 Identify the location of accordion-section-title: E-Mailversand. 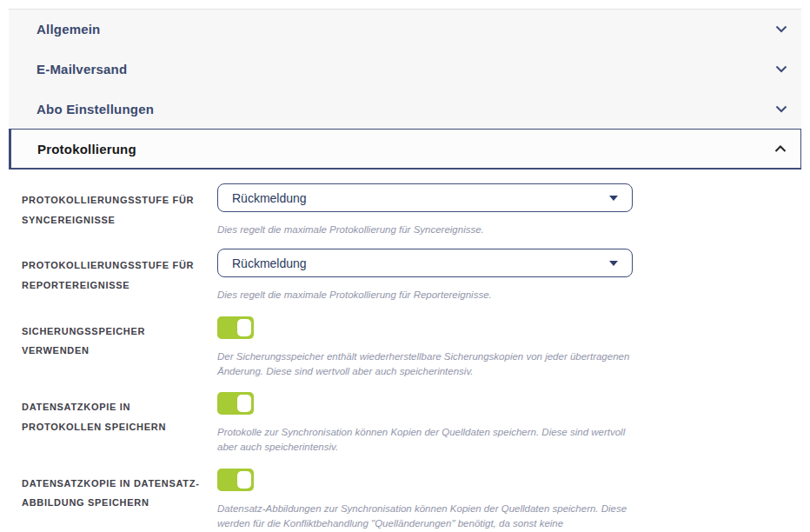
(82, 70).